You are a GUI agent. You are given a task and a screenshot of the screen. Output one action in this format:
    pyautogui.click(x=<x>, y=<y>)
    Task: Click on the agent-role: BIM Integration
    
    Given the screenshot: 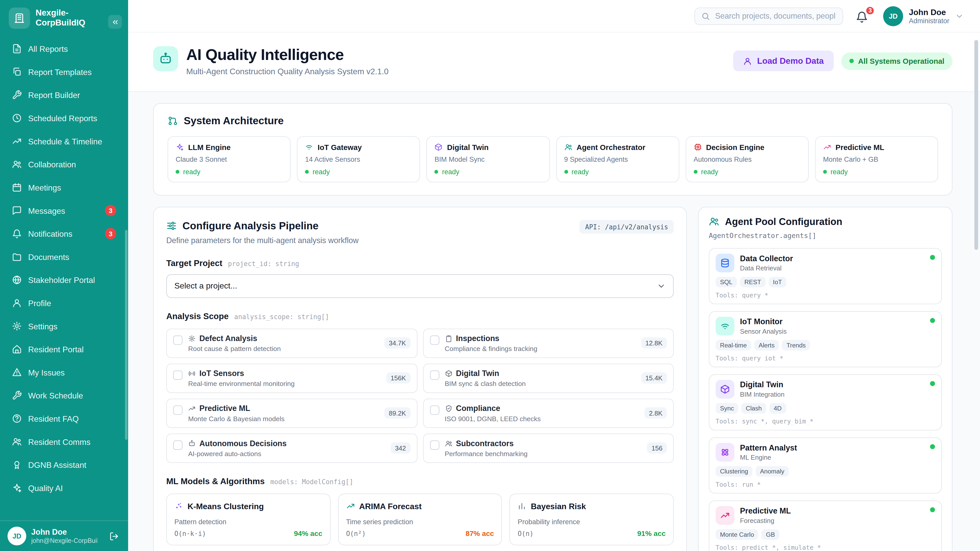 What is the action you would take?
    pyautogui.click(x=762, y=394)
    